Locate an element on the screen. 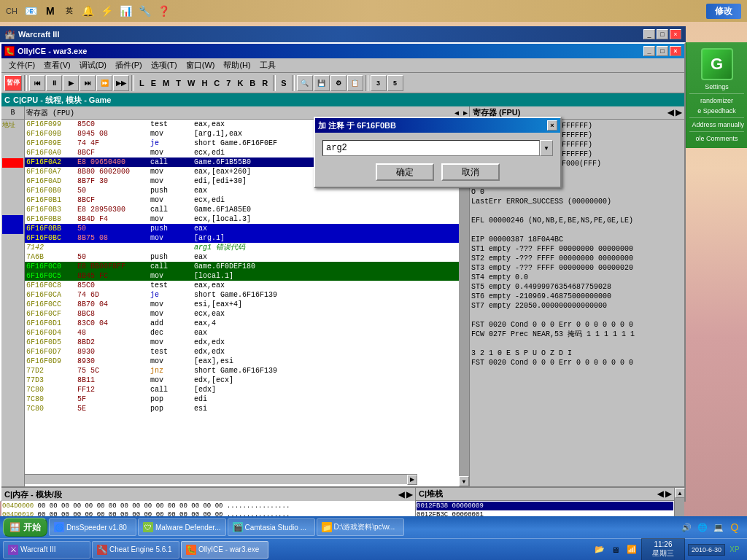 The image size is (747, 560). taskbar-dnsspeeder: 🌀 DnsSpeeder v1.80 is located at coordinates (93, 527).